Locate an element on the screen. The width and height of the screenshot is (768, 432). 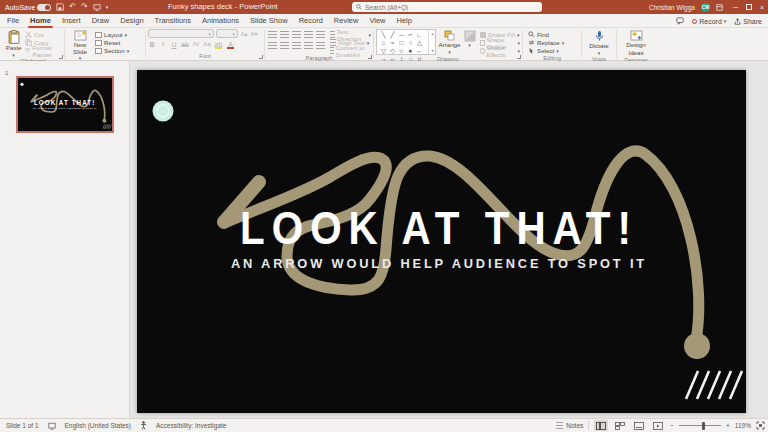
shape-icon: ∟ is located at coordinates (420, 35).